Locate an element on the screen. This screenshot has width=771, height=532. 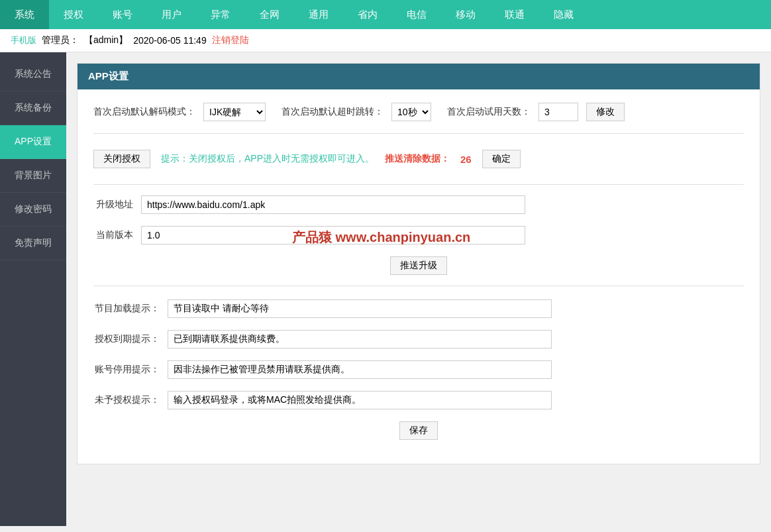
trial-label: 首次启动试用天数： is located at coordinates (489, 112).